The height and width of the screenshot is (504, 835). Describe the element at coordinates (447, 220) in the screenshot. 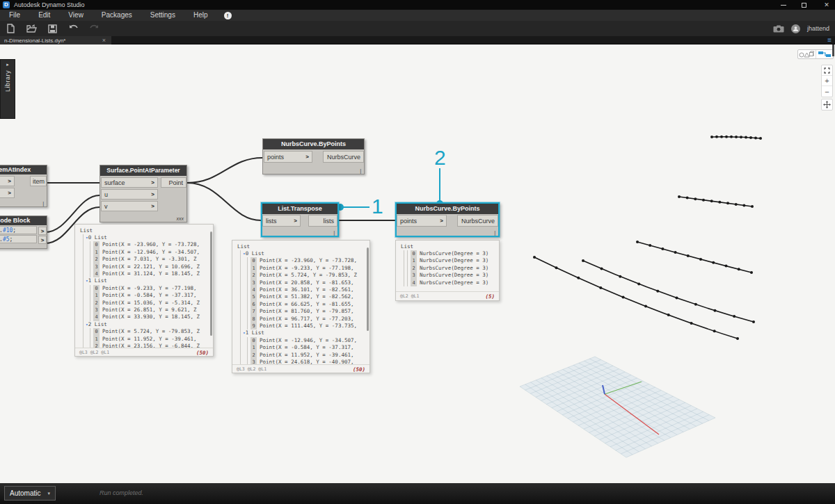

I see `node-nurbscurve-bypoints-2: NurbsCurve.ByPoints points> NurbsCurve |` at that location.